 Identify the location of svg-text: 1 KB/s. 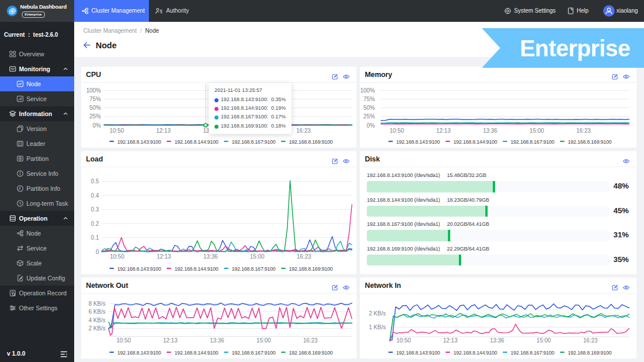
(377, 328).